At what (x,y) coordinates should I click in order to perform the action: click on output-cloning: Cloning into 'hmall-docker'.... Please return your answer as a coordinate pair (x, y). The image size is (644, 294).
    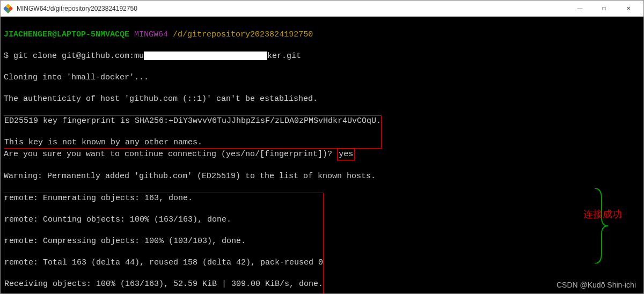
    Looking at the image, I should click on (322, 78).